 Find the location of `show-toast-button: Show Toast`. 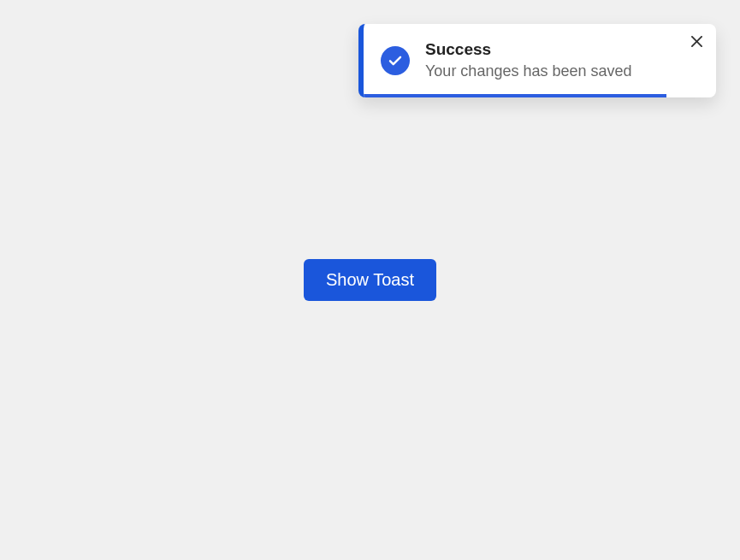

show-toast-button: Show Toast is located at coordinates (370, 280).